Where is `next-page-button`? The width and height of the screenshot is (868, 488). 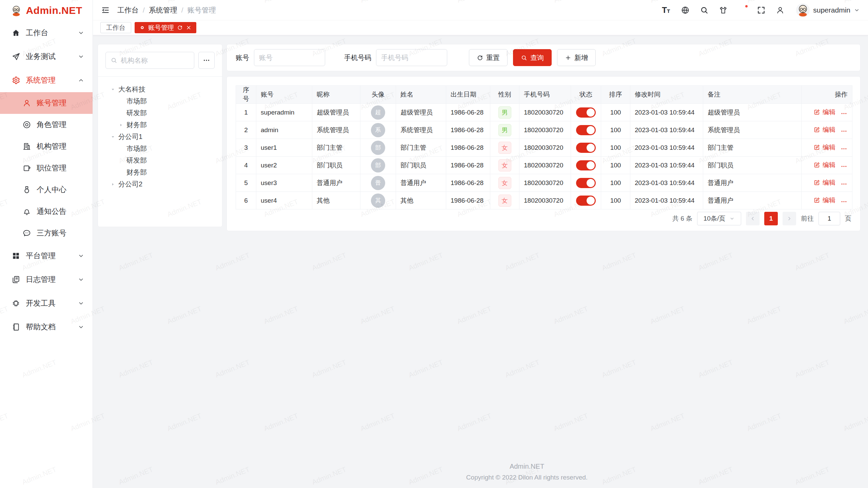 next-page-button is located at coordinates (789, 219).